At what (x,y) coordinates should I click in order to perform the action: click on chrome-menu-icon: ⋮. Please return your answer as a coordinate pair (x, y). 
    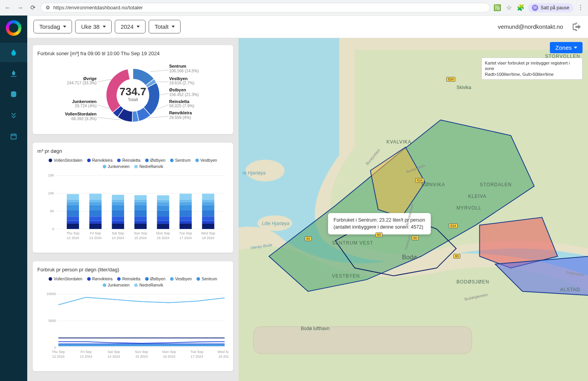
    Looking at the image, I should click on (581, 8).